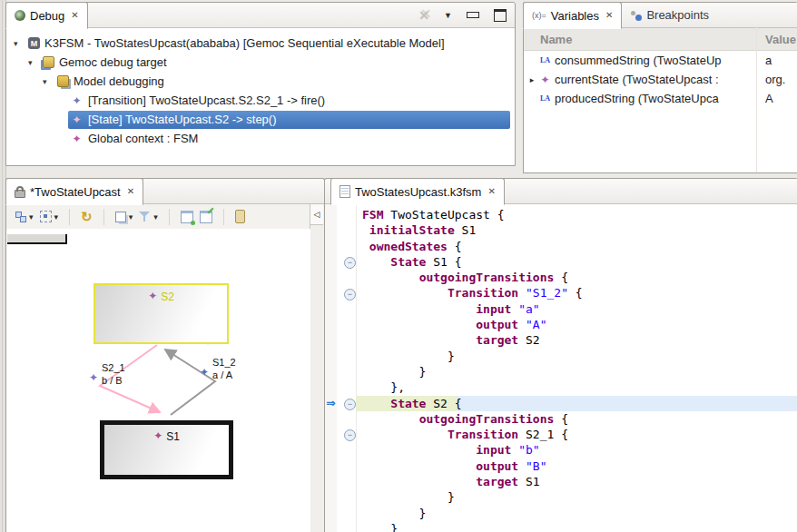 This screenshot has height=532, width=797. What do you see at coordinates (191, 382) in the screenshot?
I see `edge-s1-to-s2` at bounding box center [191, 382].